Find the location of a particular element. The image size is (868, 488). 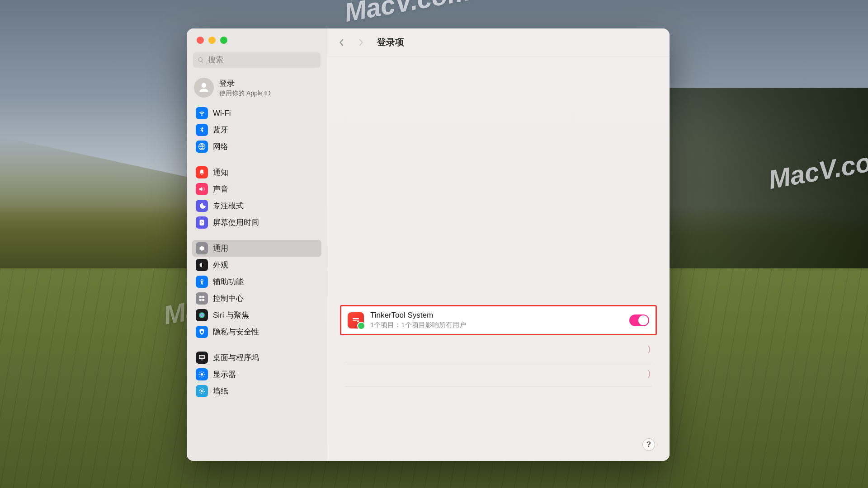

sidebar-item-label: 控制中心 is located at coordinates (228, 298).